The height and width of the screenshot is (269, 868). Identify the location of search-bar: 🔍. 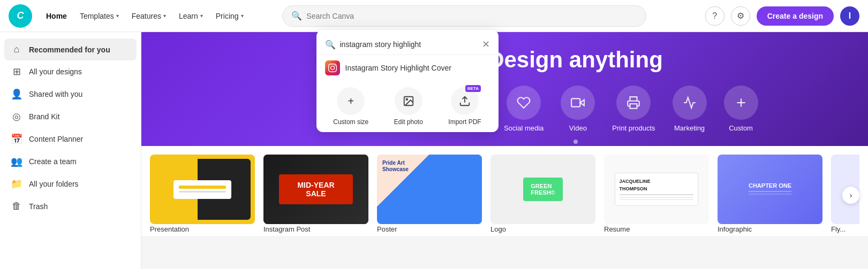
(464, 16).